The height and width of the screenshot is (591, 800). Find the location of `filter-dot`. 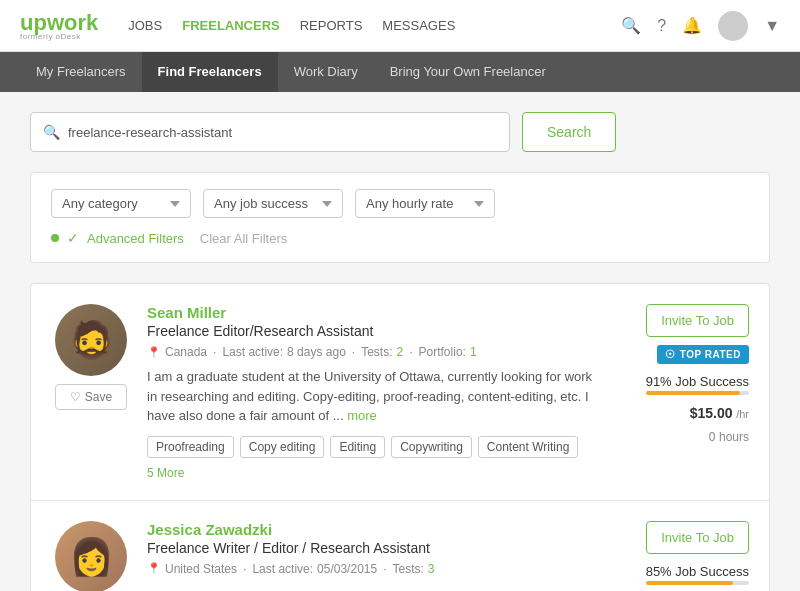

filter-dot is located at coordinates (55, 238).